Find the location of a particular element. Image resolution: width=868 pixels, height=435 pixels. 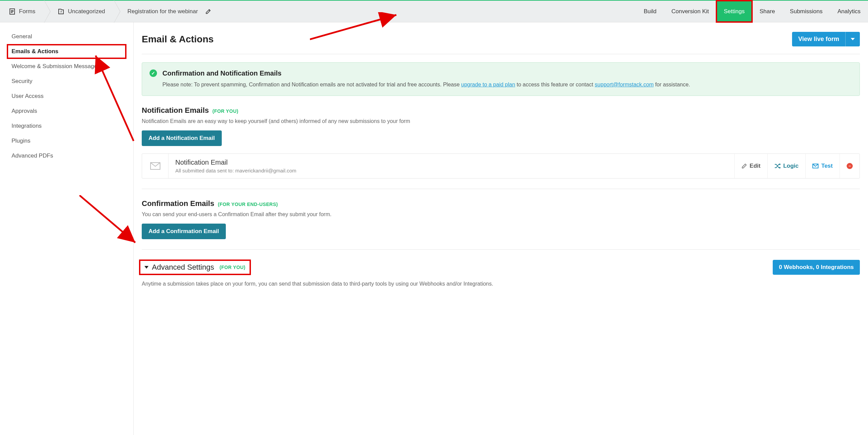

nav-conversion-kit: Conversion Kit is located at coordinates (690, 12).